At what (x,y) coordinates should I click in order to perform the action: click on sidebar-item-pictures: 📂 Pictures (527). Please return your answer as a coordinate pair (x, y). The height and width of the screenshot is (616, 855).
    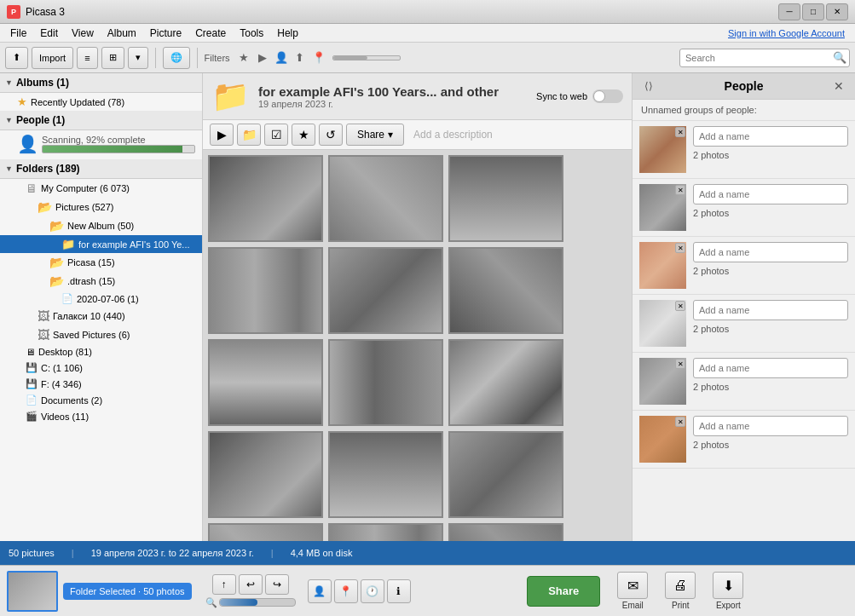
    Looking at the image, I should click on (101, 207).